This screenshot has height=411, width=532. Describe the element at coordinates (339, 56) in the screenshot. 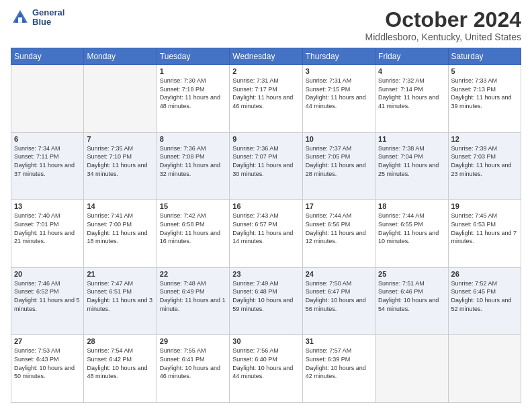

I see `column-header-thursday: Thursday` at that location.